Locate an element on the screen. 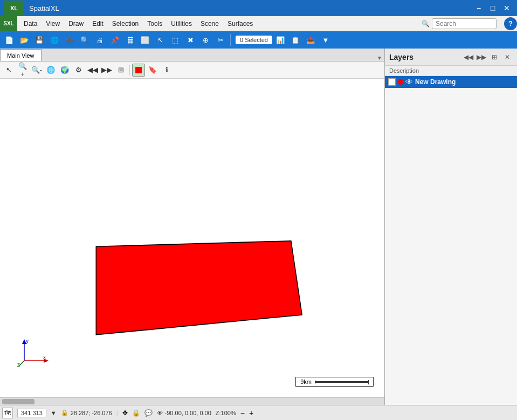 This screenshot has height=420, width=517. select-button: ⬜ is located at coordinates (145, 40).